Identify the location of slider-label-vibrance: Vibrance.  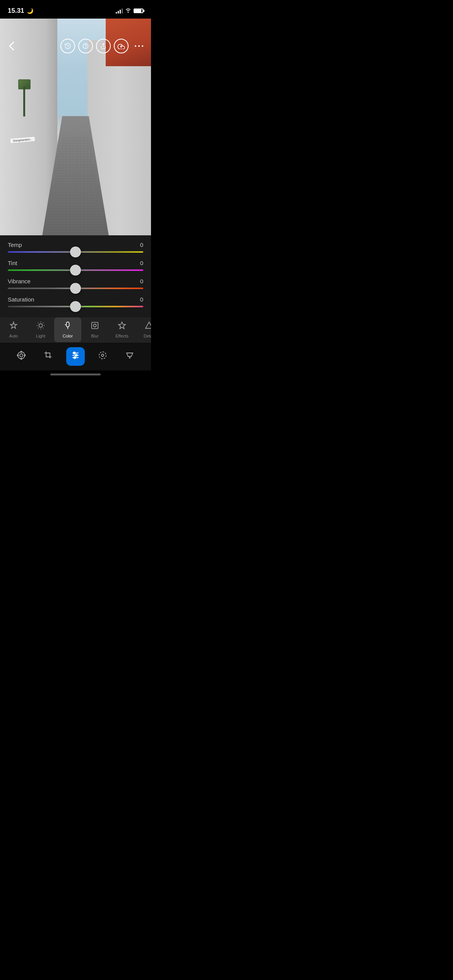
(19, 281).